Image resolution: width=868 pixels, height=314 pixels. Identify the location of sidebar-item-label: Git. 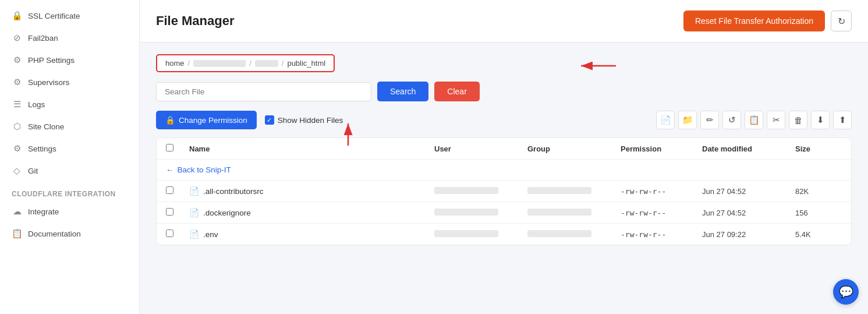
(33, 171).